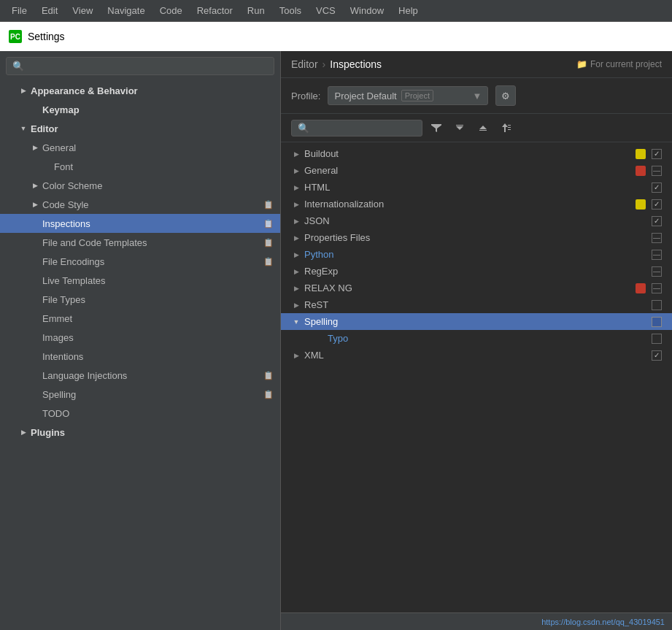 This screenshot has height=630, width=672. Describe the element at coordinates (365, 96) in the screenshot. I see `profile-value: Project Default` at that location.